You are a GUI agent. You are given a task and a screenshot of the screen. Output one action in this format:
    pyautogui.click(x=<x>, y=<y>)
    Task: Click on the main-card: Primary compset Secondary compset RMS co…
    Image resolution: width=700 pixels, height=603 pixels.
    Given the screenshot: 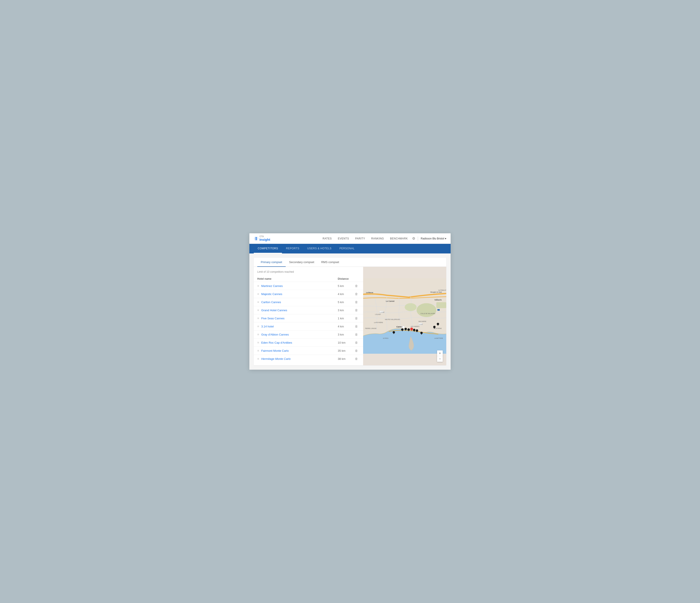 What is the action you would take?
    pyautogui.click(x=350, y=312)
    